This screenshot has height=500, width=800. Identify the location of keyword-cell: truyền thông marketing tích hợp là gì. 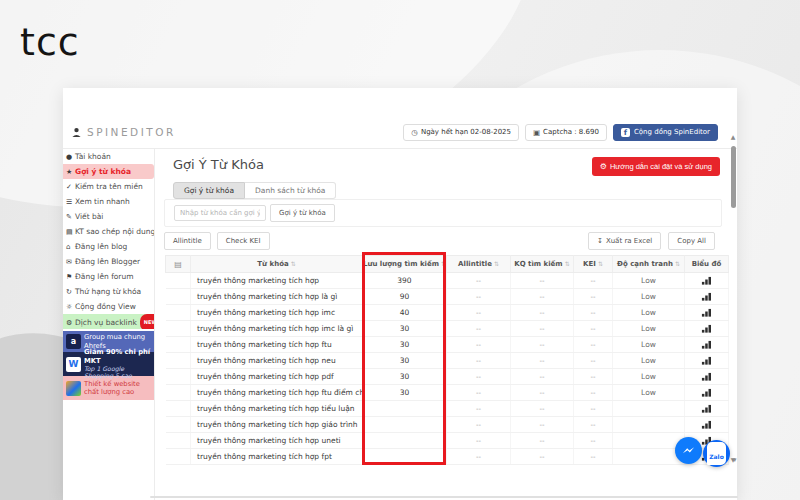
(277, 297).